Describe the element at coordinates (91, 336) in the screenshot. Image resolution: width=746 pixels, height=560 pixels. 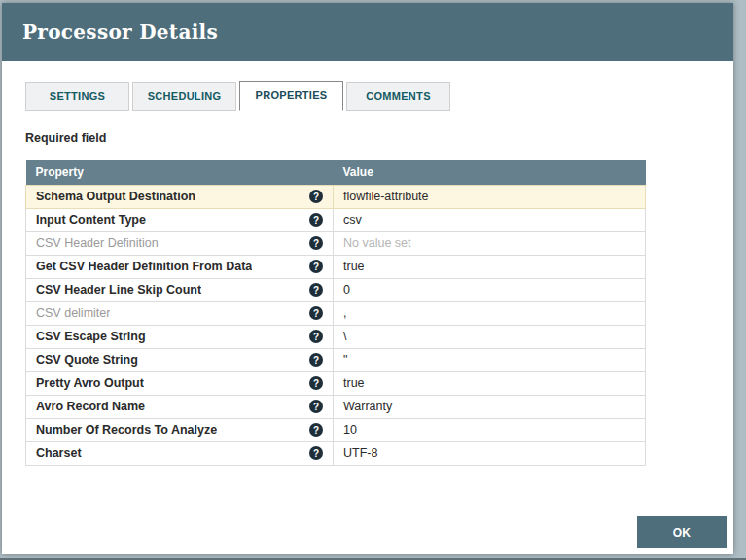
I see `property-name: CSV Escape String` at that location.